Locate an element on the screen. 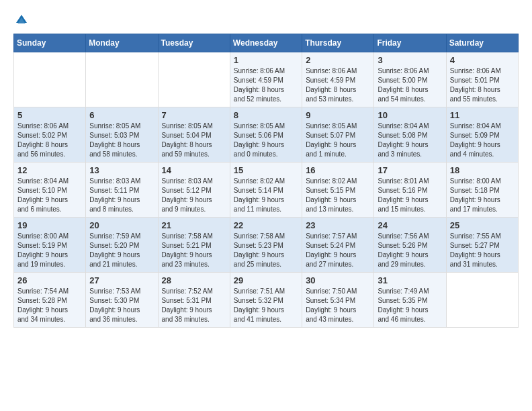 The width and height of the screenshot is (532, 411). calendar-cell: 12Sunrise: 8:04 AM Sunset: 5:10 PM Dayli… is located at coordinates (50, 190).